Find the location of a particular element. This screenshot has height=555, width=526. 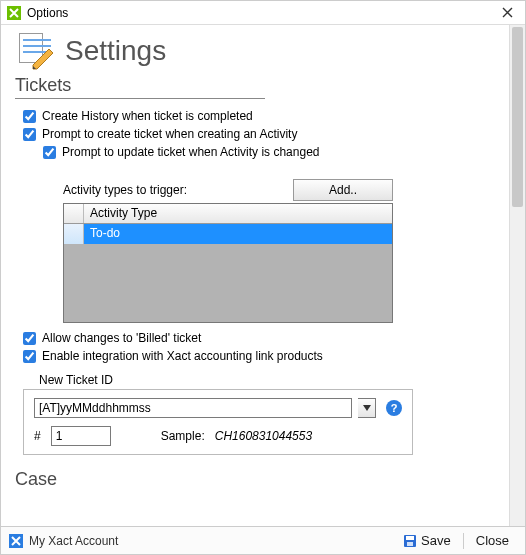

close-button is located at coordinates (507, 13).